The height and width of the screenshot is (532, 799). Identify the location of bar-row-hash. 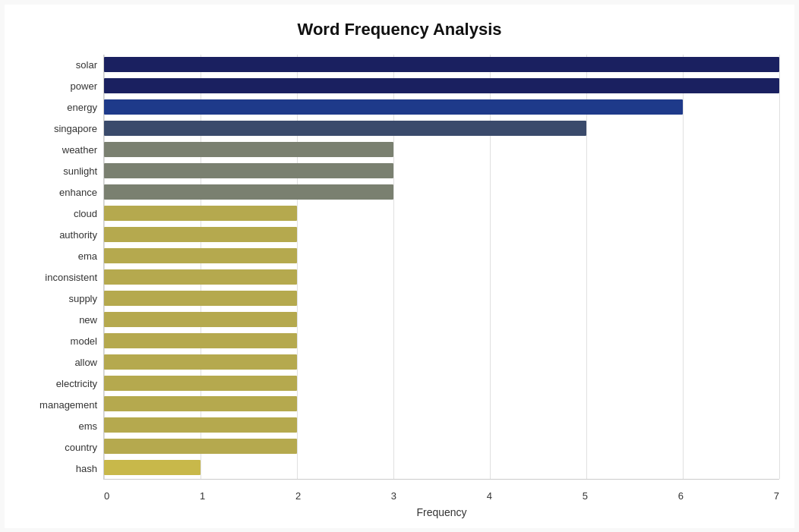
(442, 467).